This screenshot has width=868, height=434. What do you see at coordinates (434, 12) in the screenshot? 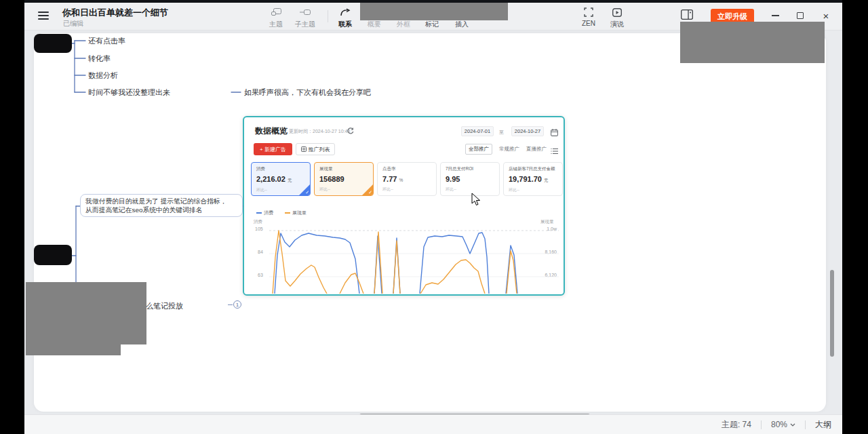
I see `toolbar-redaction-box` at bounding box center [434, 12].